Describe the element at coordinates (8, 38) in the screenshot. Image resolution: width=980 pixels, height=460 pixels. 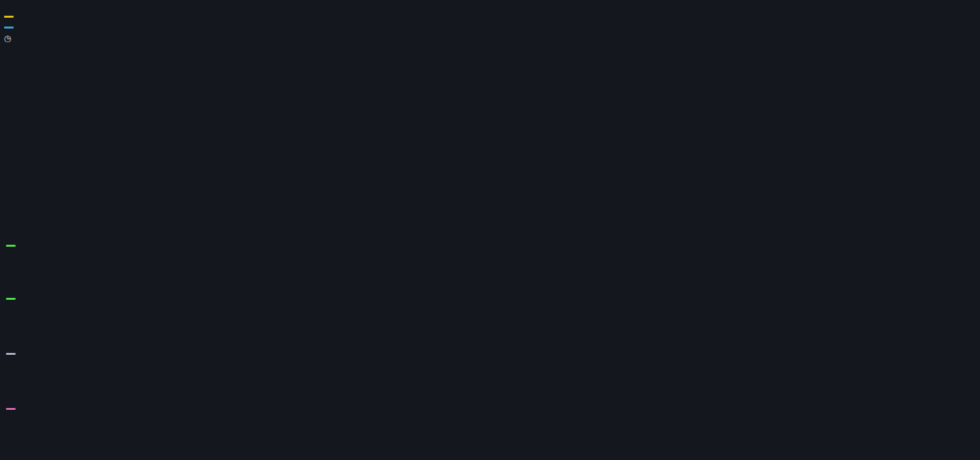
I see `clock-icon: ◷` at that location.